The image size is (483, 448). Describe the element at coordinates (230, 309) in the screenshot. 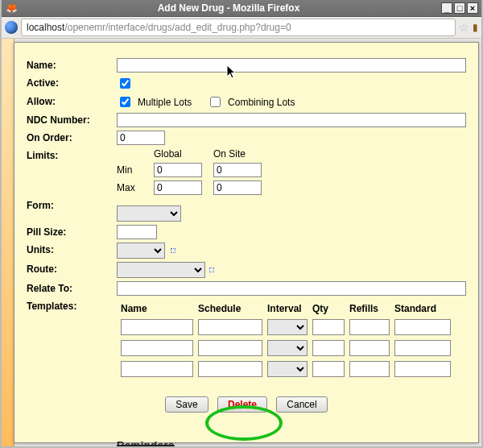

I see `tmpl-header-schedule: Schedule` at that location.